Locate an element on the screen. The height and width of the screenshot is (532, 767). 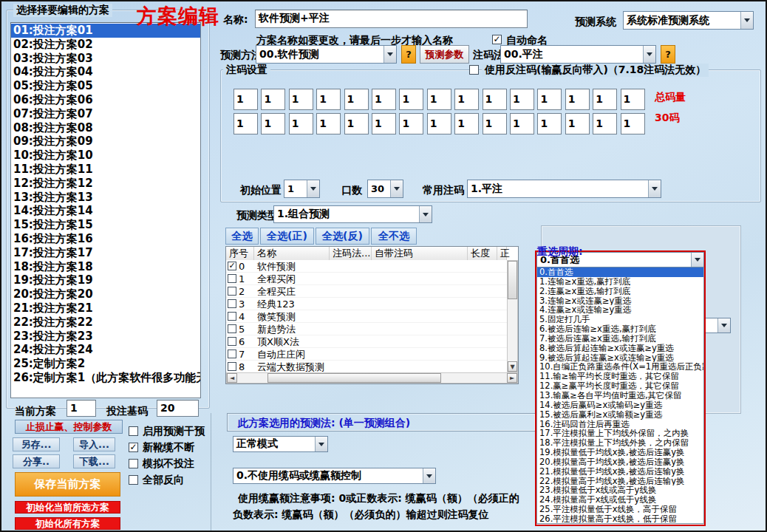
reselect-option: 14.被选后赢码≥x或输码≥y重选 is located at coordinates (621, 405).